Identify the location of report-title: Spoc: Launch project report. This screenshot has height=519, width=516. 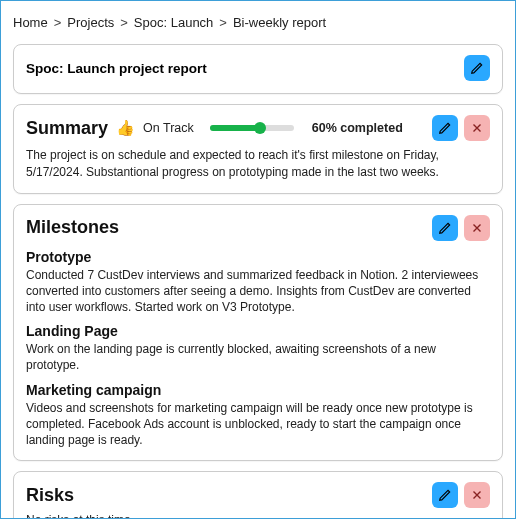
(116, 68).